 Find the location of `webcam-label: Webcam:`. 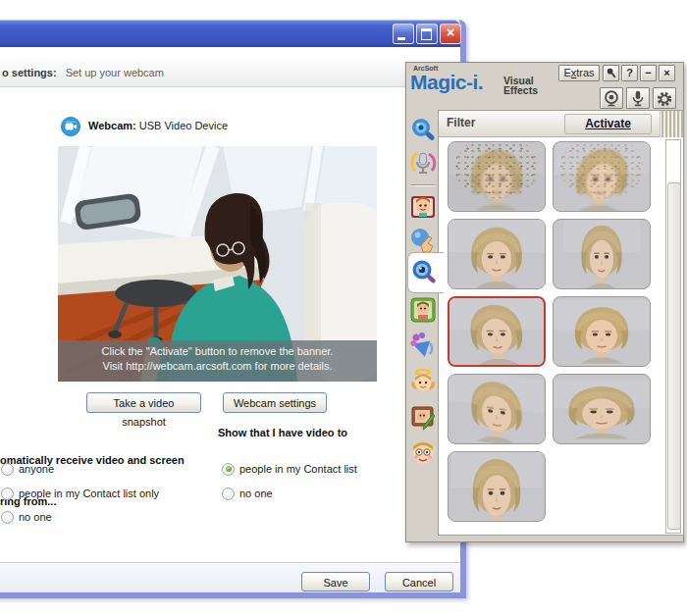

webcam-label: Webcam: is located at coordinates (112, 126).